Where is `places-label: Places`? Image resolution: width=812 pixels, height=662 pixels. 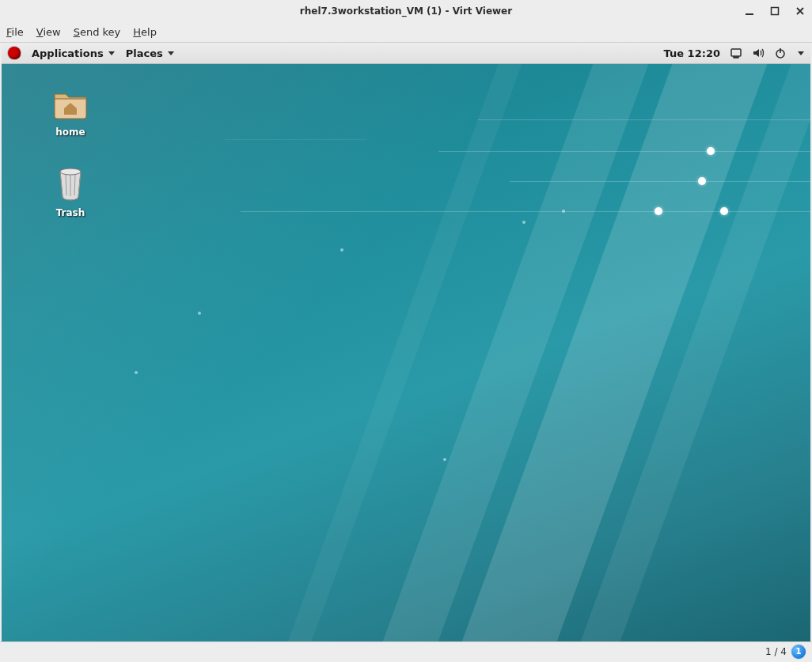 places-label: Places is located at coordinates (144, 54).